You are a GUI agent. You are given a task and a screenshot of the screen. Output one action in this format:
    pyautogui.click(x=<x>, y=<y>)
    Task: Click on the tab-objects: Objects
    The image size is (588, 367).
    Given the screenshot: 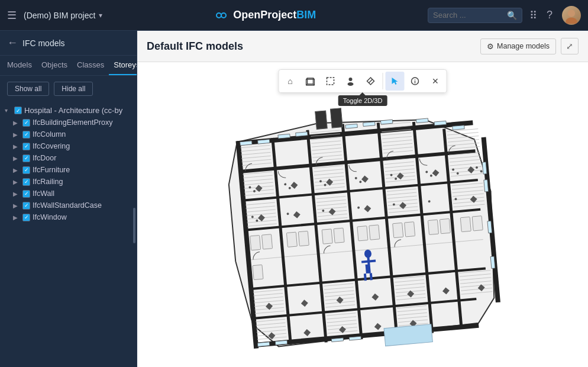 What is the action you would take?
    pyautogui.click(x=54, y=65)
    